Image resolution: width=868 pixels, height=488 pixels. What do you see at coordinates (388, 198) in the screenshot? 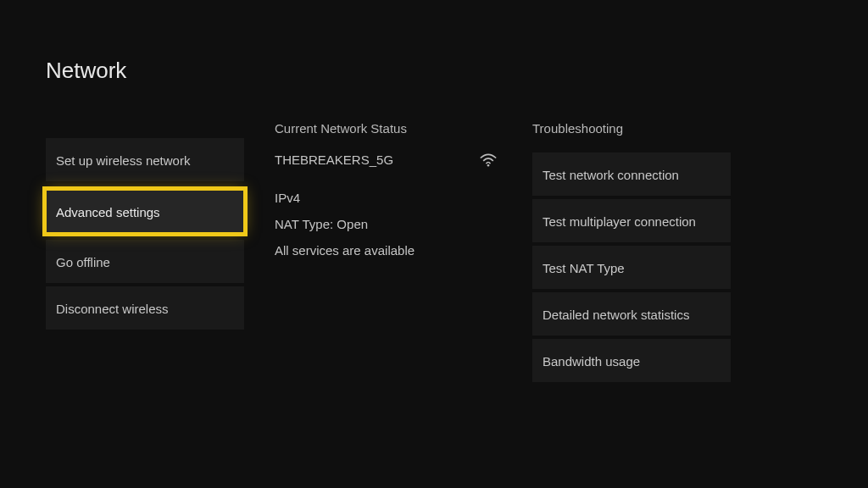
I see `status-ipv4: IPv4` at bounding box center [388, 198].